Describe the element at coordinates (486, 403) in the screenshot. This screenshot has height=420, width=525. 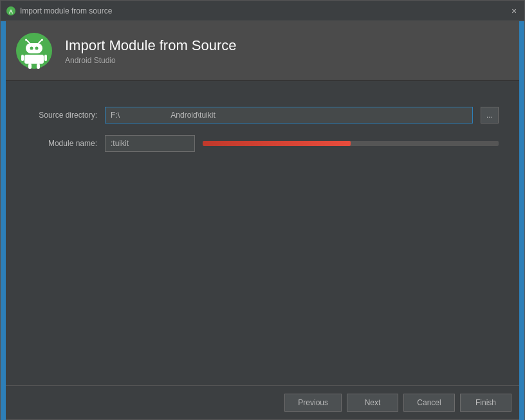
I see `finish-button: Finish` at that location.